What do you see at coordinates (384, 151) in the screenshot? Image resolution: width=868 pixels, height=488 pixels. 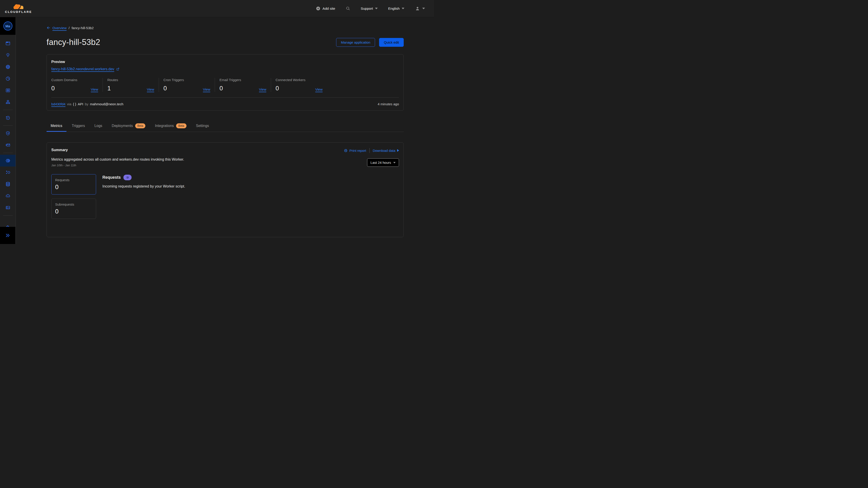 I see `download-data-label: Download data` at bounding box center [384, 151].